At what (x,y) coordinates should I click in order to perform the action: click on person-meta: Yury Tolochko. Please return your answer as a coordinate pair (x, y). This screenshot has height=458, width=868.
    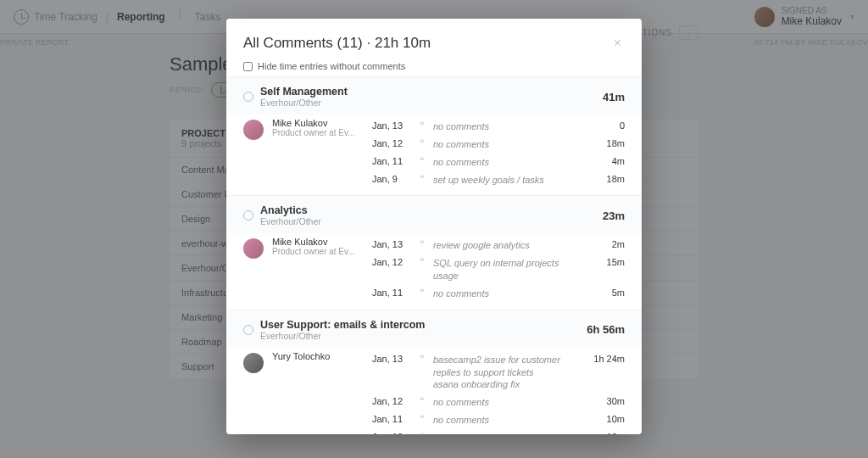
    Looking at the image, I should click on (318, 356).